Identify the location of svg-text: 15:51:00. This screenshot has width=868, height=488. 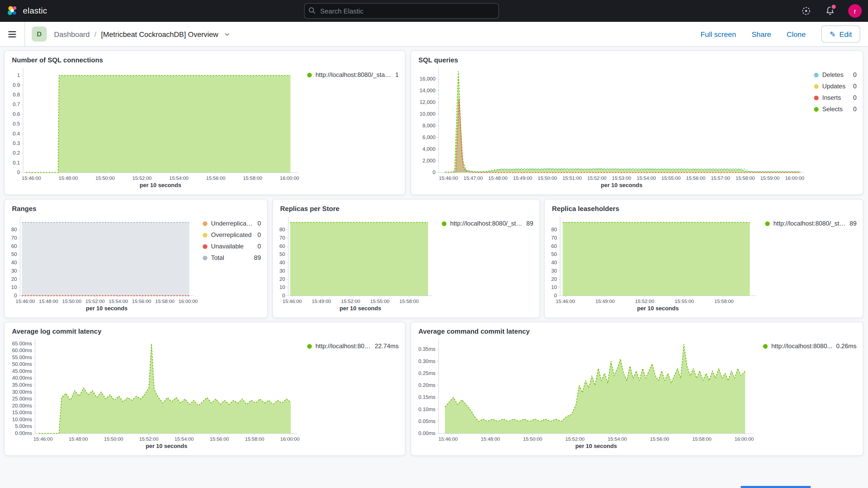
(572, 178).